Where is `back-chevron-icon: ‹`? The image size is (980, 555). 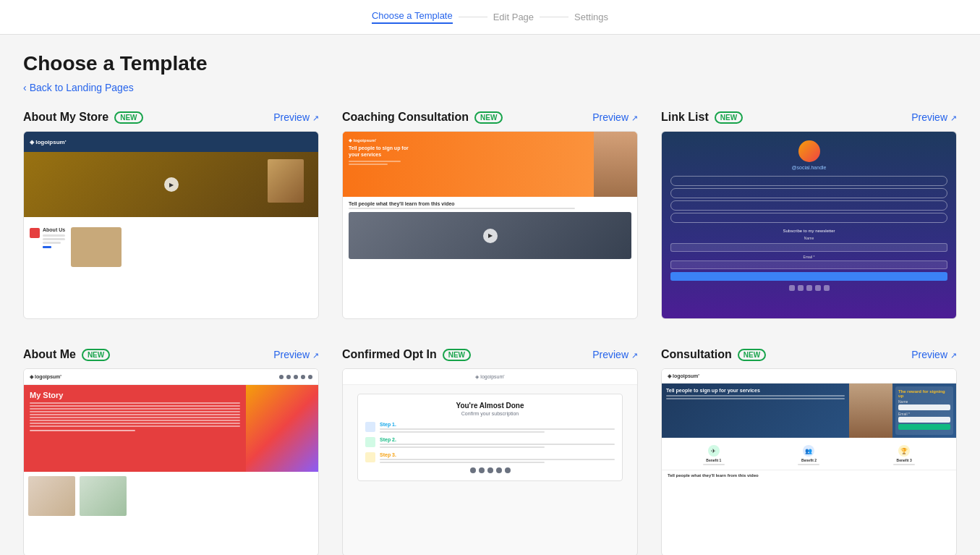 back-chevron-icon: ‹ is located at coordinates (25, 88).